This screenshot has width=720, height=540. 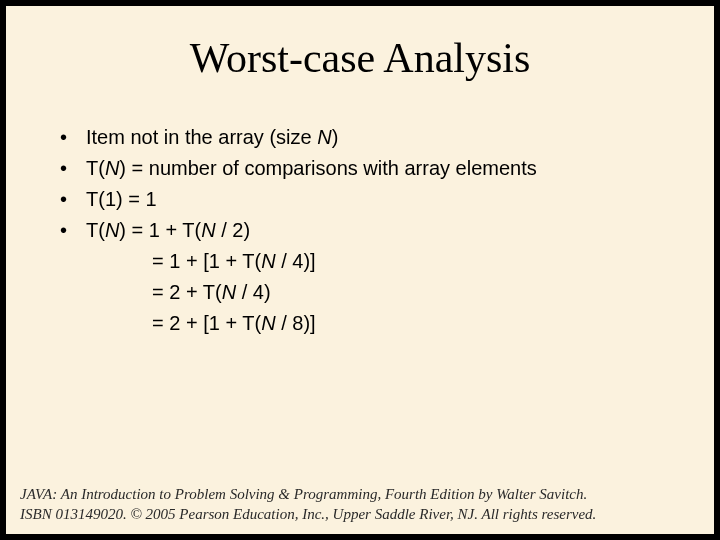 What do you see at coordinates (482, 494) in the screenshot?
I see `text: , Fourth Edition by Walter Savitch.` at bounding box center [482, 494].